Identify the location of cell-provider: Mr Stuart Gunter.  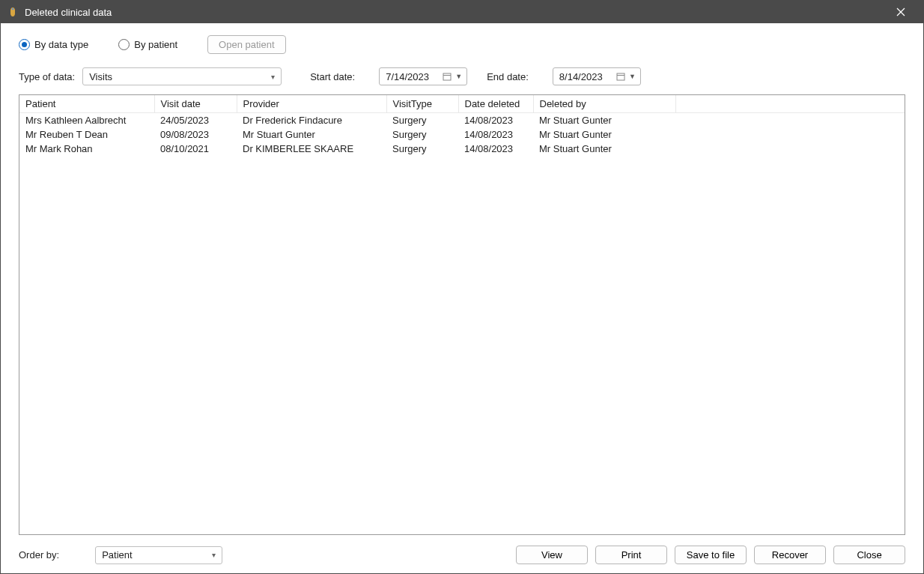
(311, 135).